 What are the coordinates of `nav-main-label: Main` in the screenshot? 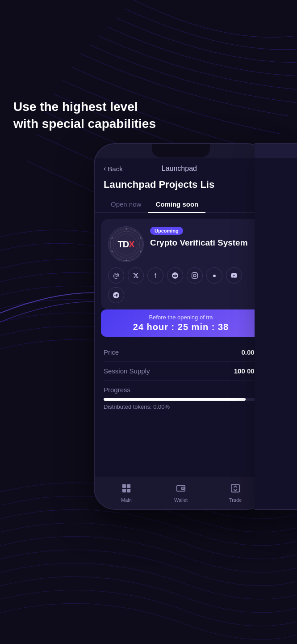 It's located at (126, 500).